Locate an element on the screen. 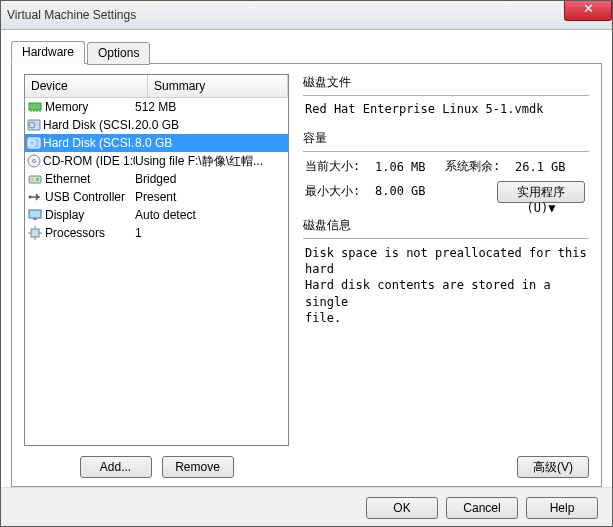 The width and height of the screenshot is (613, 527). device-name: Memory is located at coordinates (66, 107).